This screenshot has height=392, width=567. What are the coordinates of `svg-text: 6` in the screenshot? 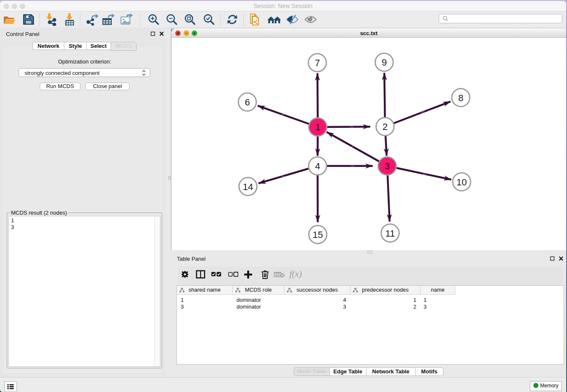 It's located at (247, 102).